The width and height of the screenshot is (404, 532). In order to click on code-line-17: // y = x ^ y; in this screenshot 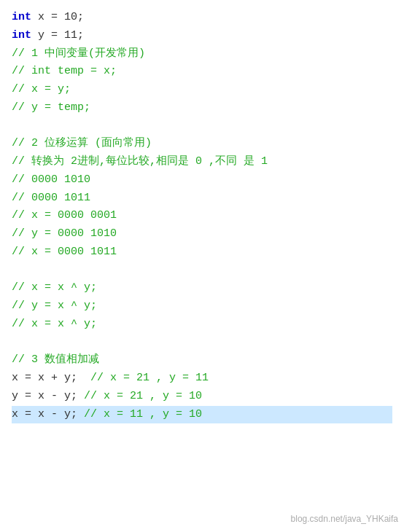, I will do `click(202, 306)`.